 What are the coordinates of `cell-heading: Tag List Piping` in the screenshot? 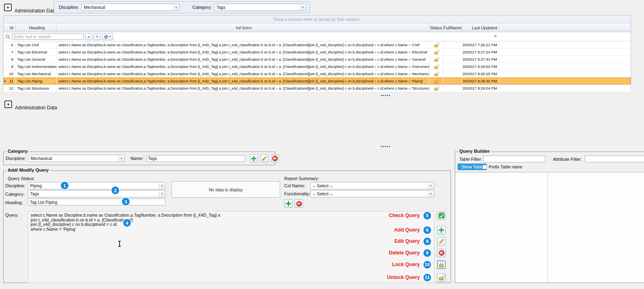 It's located at (36, 81).